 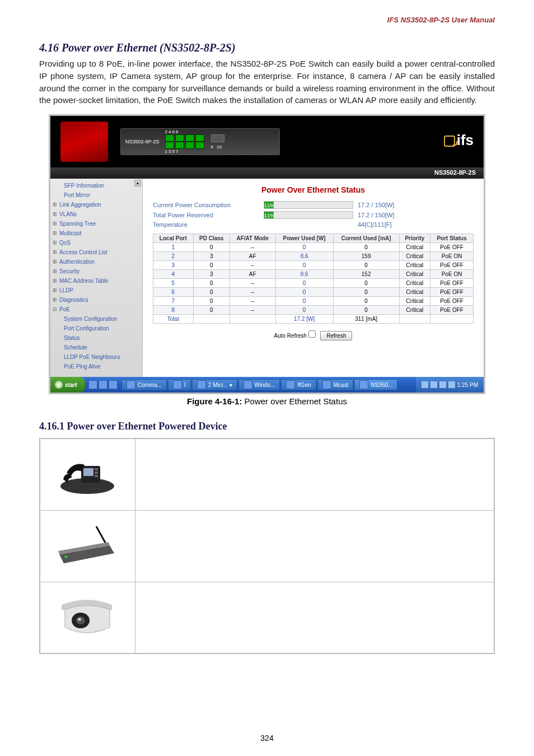 I want to click on sidebar-item: Port Configuration, so click(x=96, y=328).